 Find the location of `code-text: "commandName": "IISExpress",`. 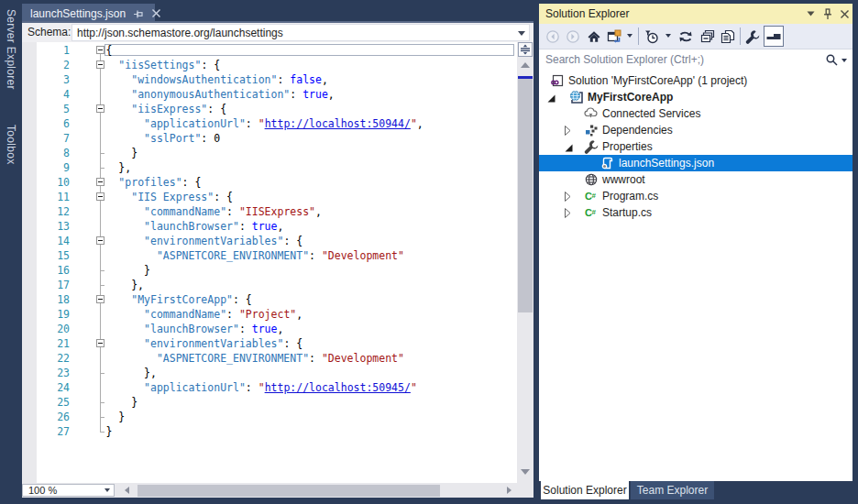

code-text: "commandName": "IISExpress", is located at coordinates (214, 212).